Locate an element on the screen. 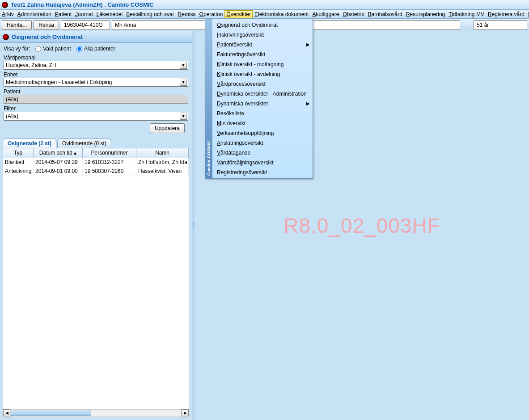 This screenshot has width=529, height=420. scroll-track is located at coordinates (96, 413).